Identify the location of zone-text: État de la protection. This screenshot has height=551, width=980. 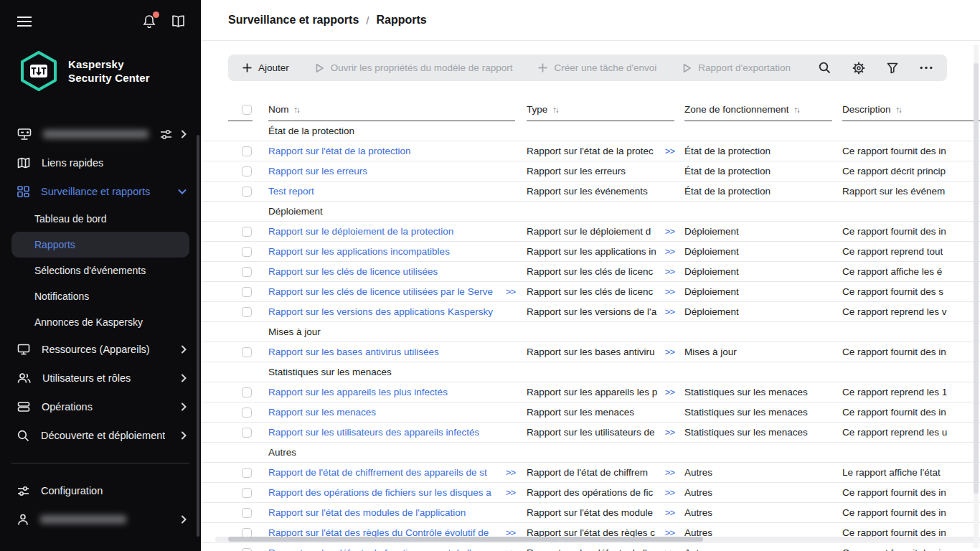
(727, 171).